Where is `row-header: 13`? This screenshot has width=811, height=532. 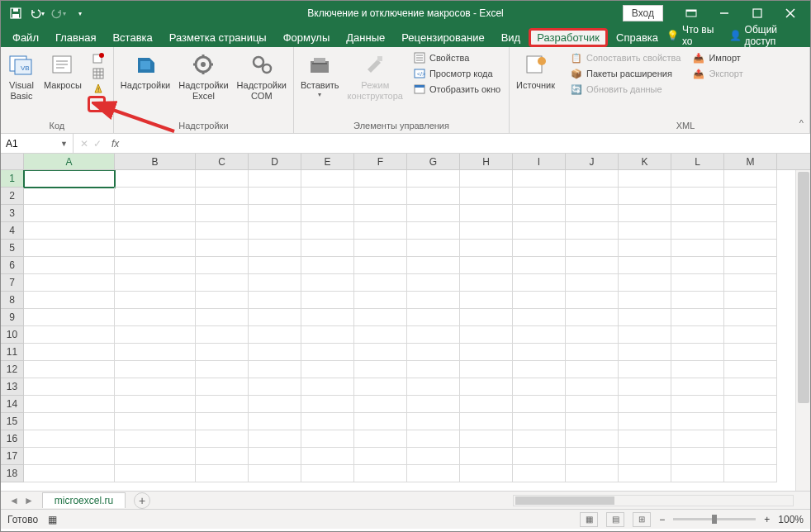 row-header: 13 is located at coordinates (12, 387).